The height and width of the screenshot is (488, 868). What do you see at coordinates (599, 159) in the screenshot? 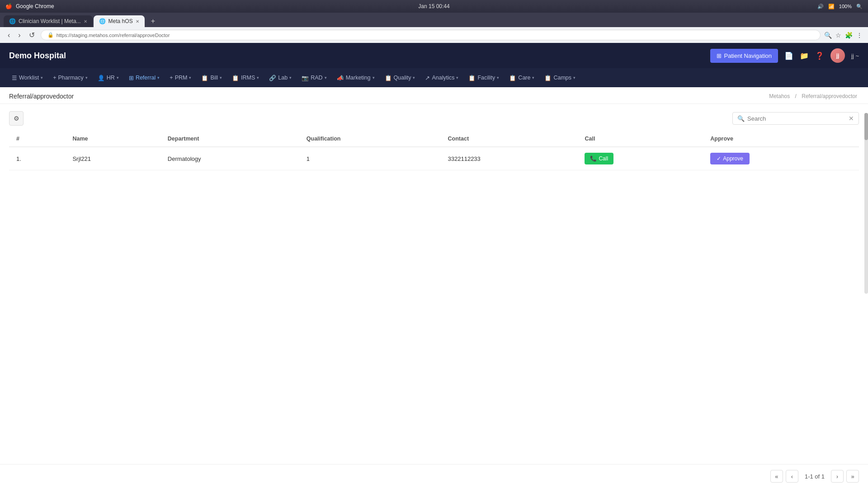
I see `call-button: 📞 Call` at bounding box center [599, 159].